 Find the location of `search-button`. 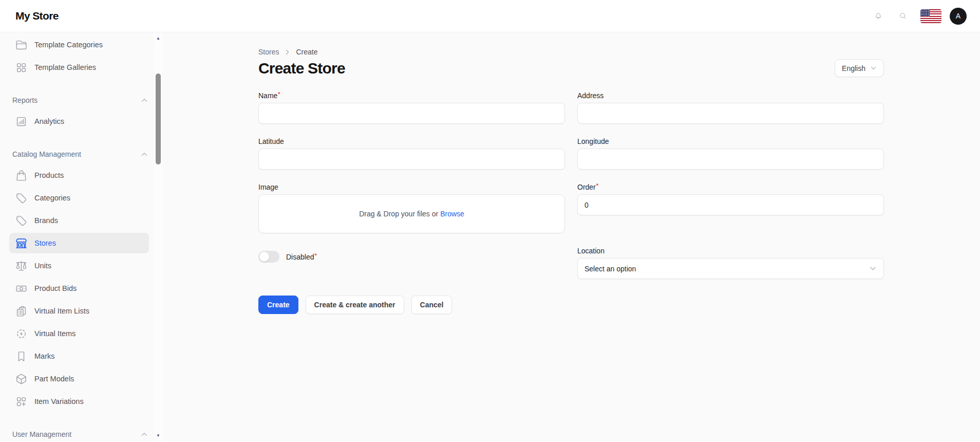

search-button is located at coordinates (903, 16).